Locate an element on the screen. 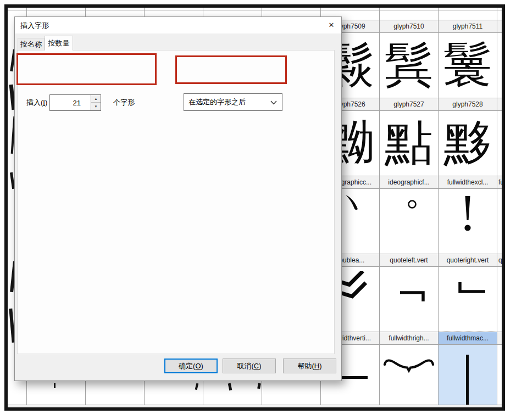 The width and height of the screenshot is (516, 420). glyph-cell-label: qu is located at coordinates (501, 260).